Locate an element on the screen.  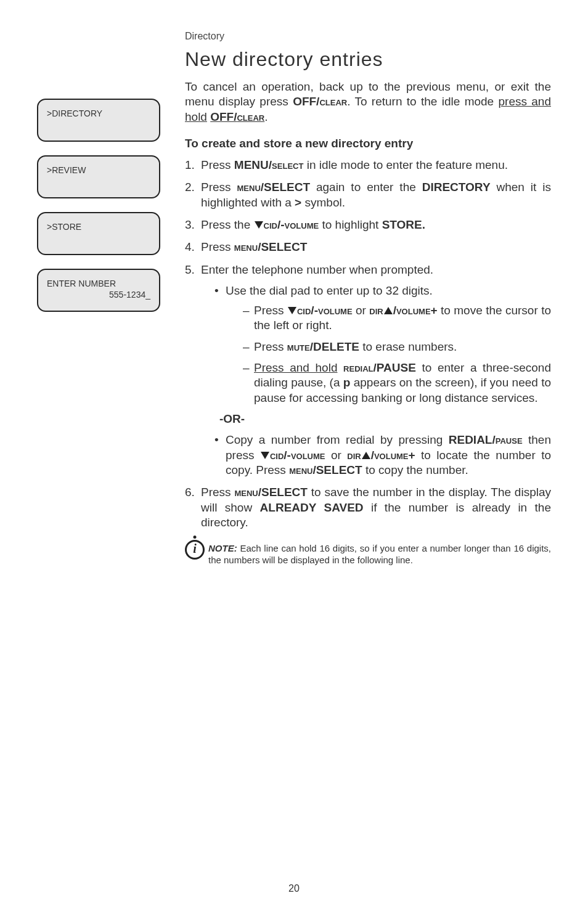
dash-list: Press cid/-volume or dir/volume+ to move… is located at coordinates (388, 354).